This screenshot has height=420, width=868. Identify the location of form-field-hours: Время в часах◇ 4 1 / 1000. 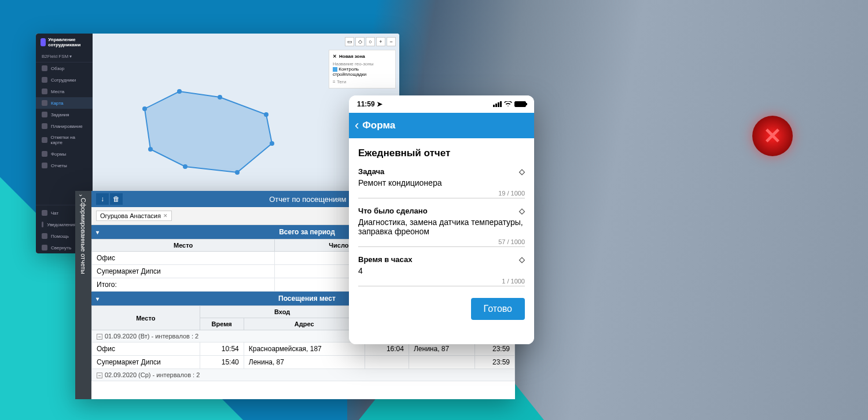
(442, 271).